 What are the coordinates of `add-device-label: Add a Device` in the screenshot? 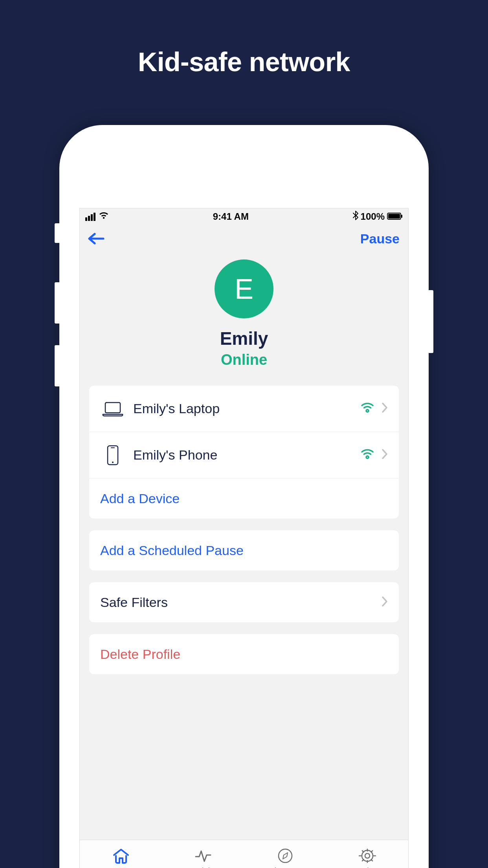 It's located at (244, 498).